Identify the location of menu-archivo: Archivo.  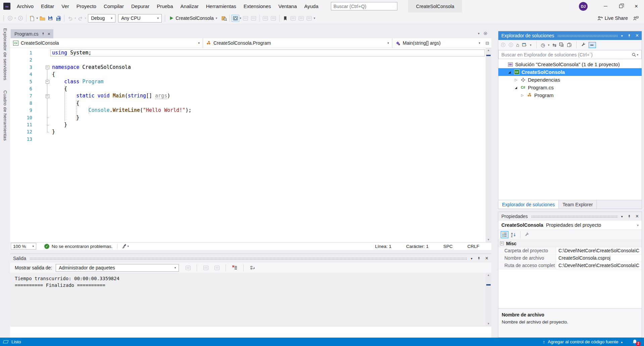
(25, 6).